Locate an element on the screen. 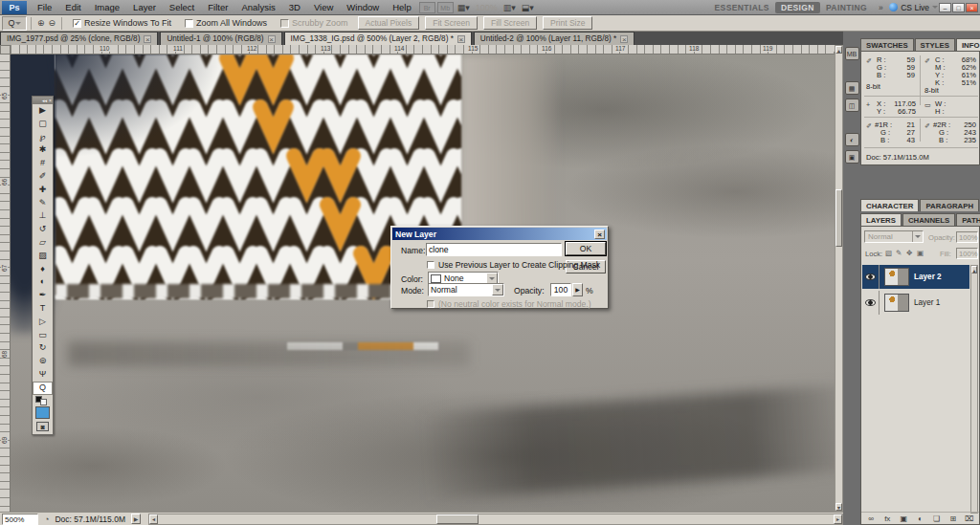 The height and width of the screenshot is (525, 980). tab-styles: STYLES is located at coordinates (935, 44).